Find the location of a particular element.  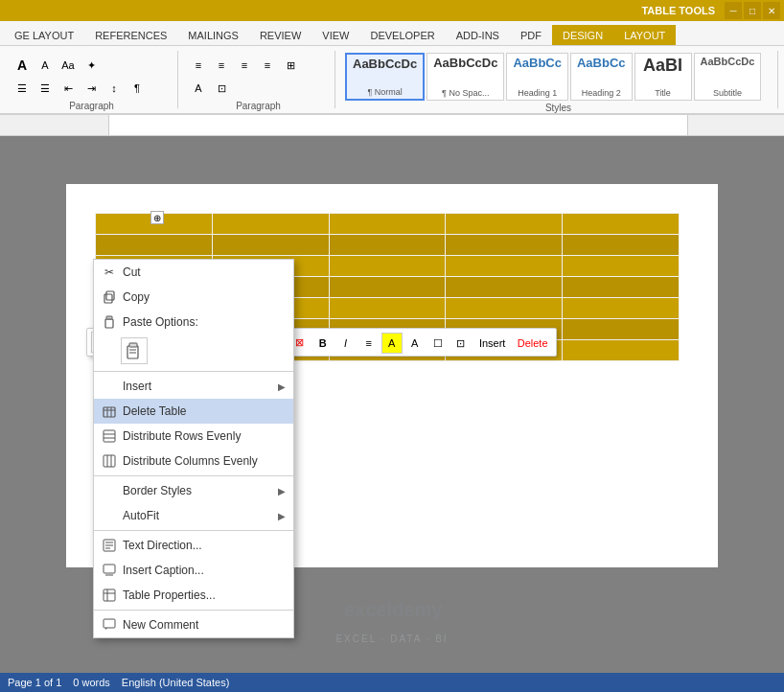

ctx-distribute-cols: Distribute Columns Evenly is located at coordinates (194, 461).